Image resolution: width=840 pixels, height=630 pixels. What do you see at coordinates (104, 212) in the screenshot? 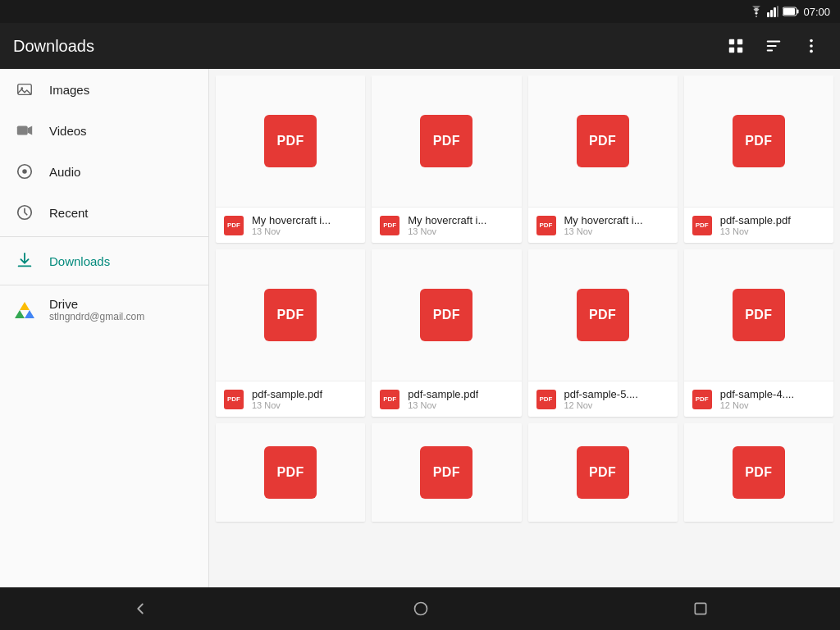
I see `sidebar-item-recent: Recent` at bounding box center [104, 212].